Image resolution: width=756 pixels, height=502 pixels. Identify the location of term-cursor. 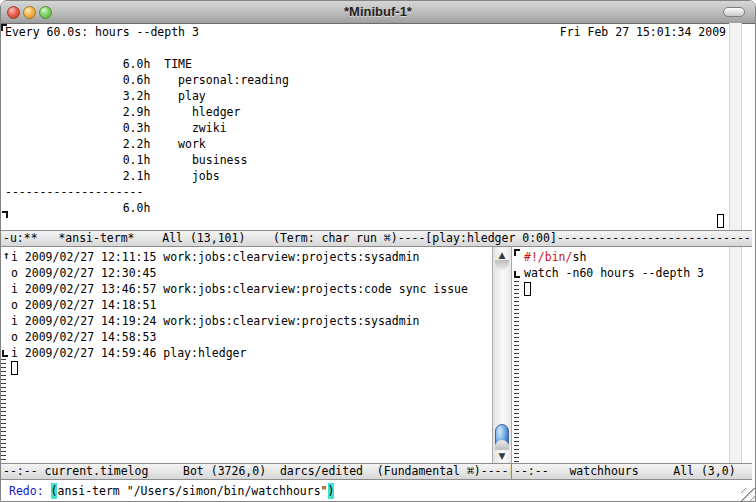
(720, 221).